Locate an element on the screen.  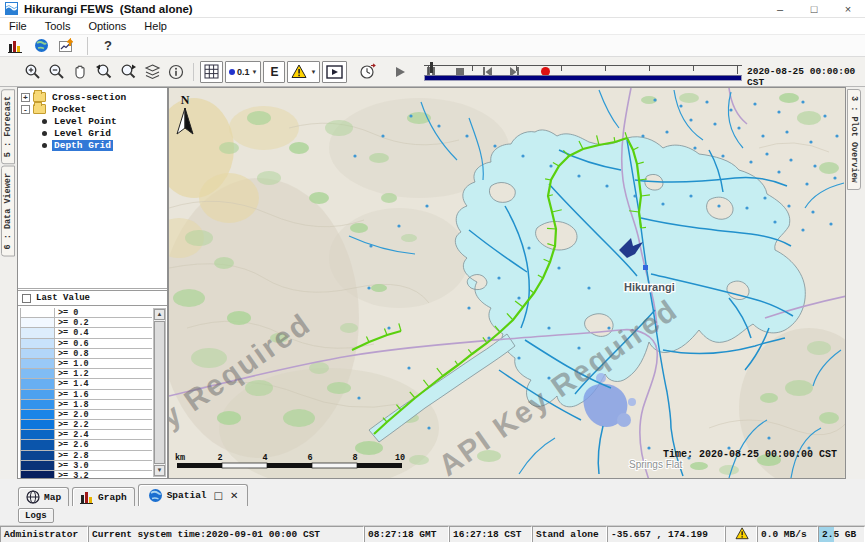
tree-item-level-point: Level Point is located at coordinates (92, 121).